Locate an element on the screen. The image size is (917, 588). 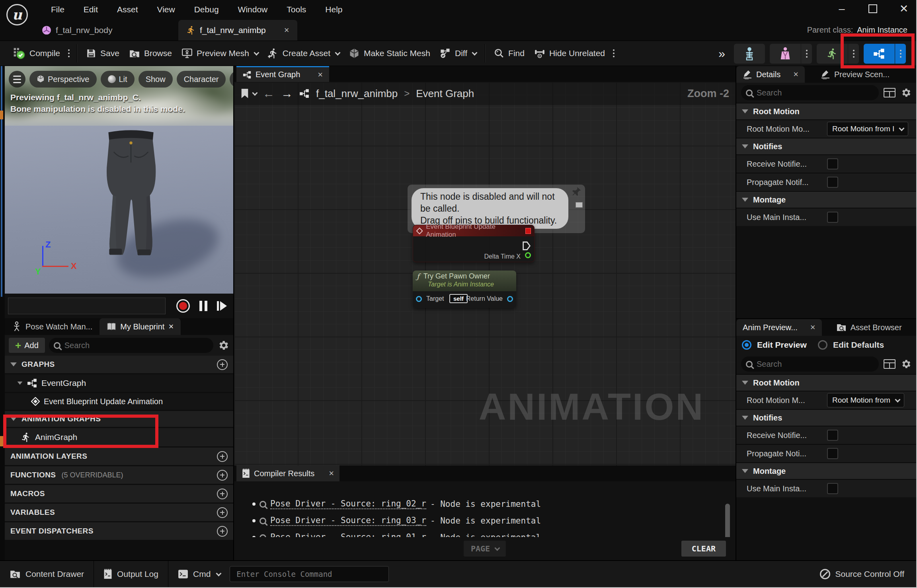
anim-preview-search is located at coordinates (810, 364).